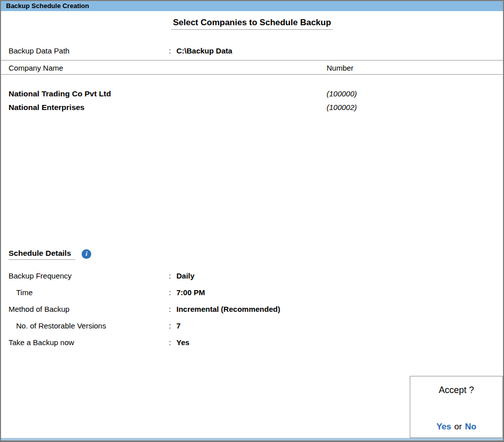 Image resolution: width=504 pixels, height=442 pixels. I want to click on field-label: No. of Restorable Versions, so click(61, 326).